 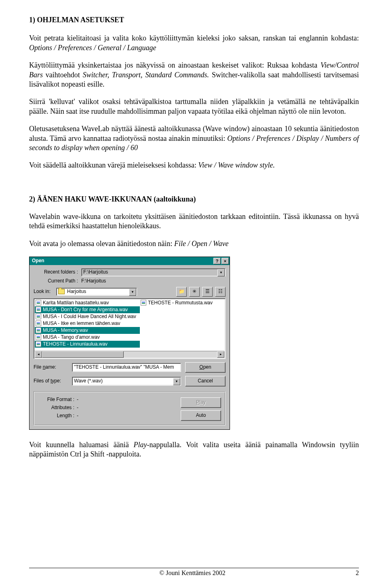 I want to click on length-label: Length :, so click(x=57, y=416).